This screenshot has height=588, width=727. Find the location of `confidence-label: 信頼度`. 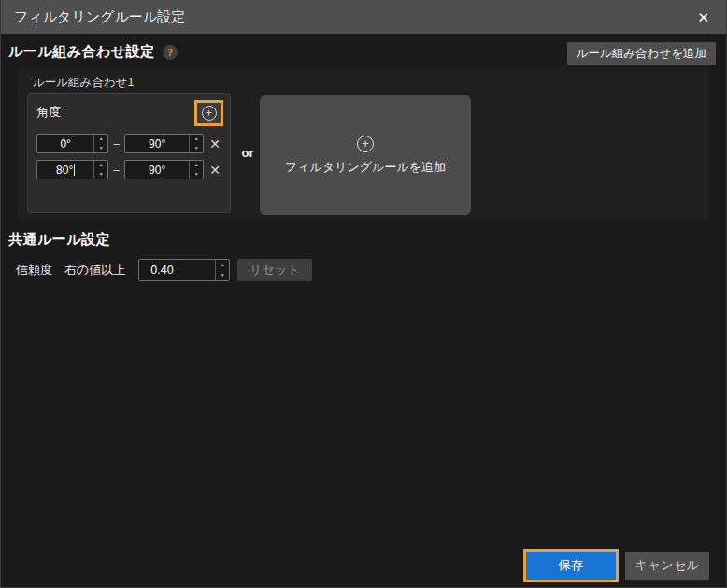

confidence-label: 信頼度 is located at coordinates (34, 270).